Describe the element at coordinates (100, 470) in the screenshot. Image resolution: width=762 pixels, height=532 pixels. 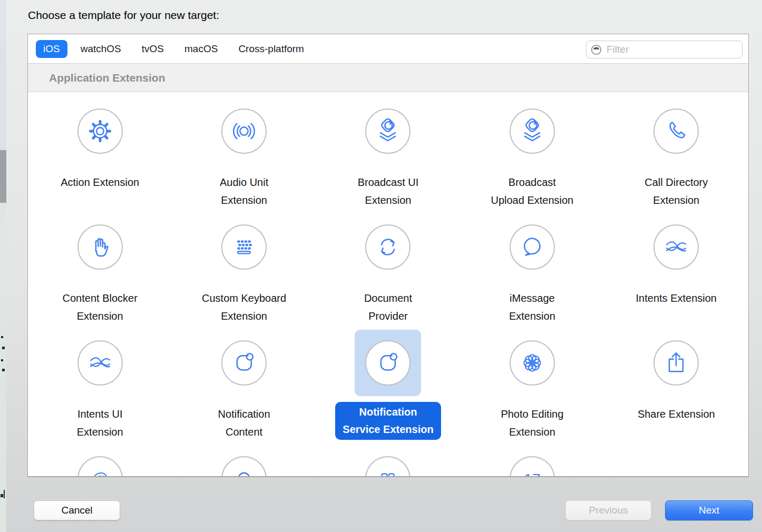
I see `at-symbol-icon: @` at that location.